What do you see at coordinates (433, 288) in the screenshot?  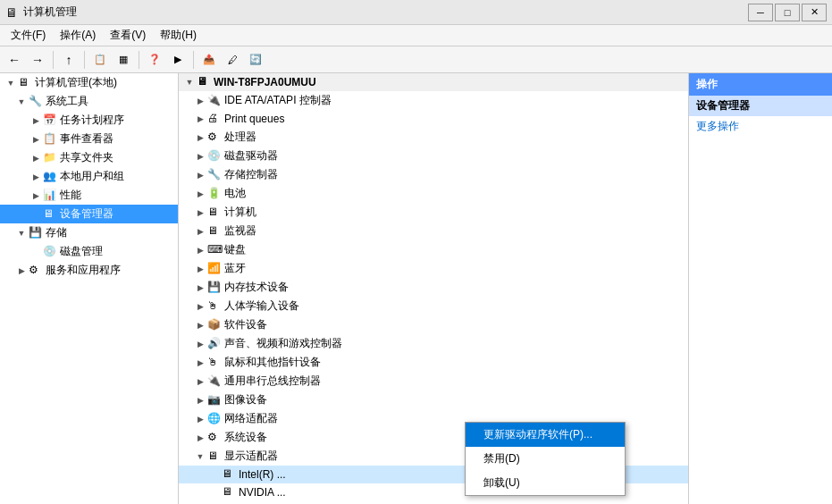 I see `center-memory-devices: ▶ 💾 内存技术设备` at bounding box center [433, 288].